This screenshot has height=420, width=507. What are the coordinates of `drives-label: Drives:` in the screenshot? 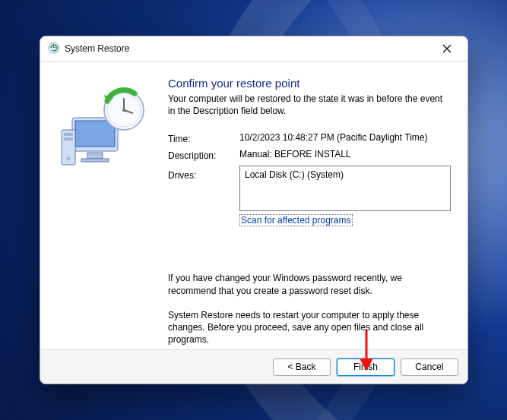 It's located at (201, 173).